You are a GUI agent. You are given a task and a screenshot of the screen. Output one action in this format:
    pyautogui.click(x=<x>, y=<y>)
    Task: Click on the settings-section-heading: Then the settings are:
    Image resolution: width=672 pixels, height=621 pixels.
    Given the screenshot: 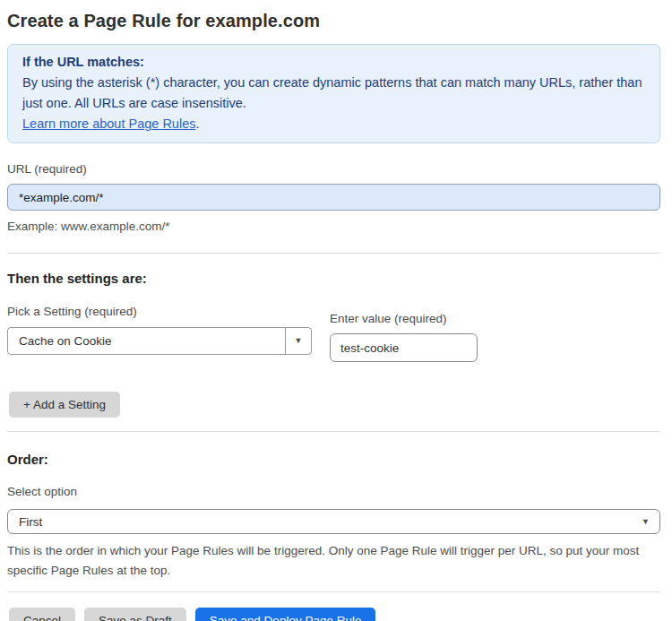 What is the action you would take?
    pyautogui.click(x=333, y=278)
    